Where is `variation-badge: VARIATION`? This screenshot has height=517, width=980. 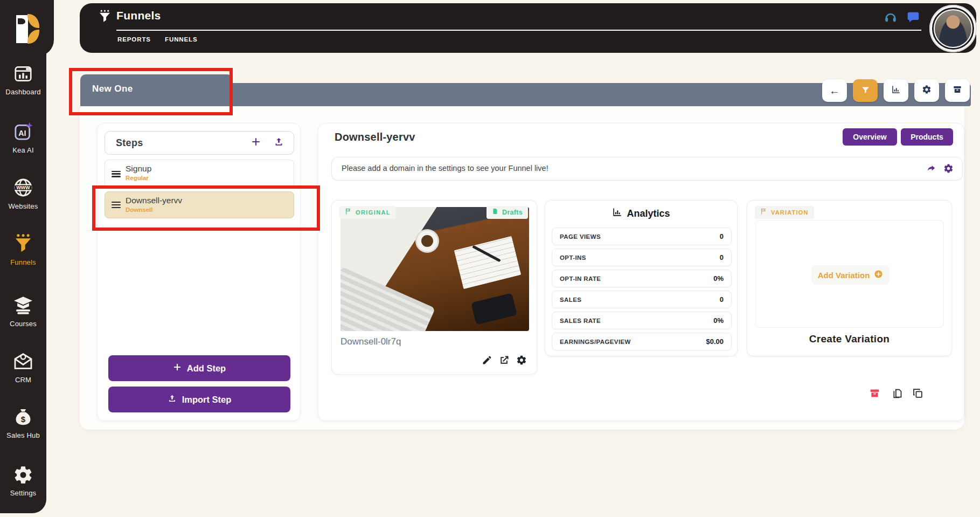
variation-badge: VARIATION is located at coordinates (784, 212).